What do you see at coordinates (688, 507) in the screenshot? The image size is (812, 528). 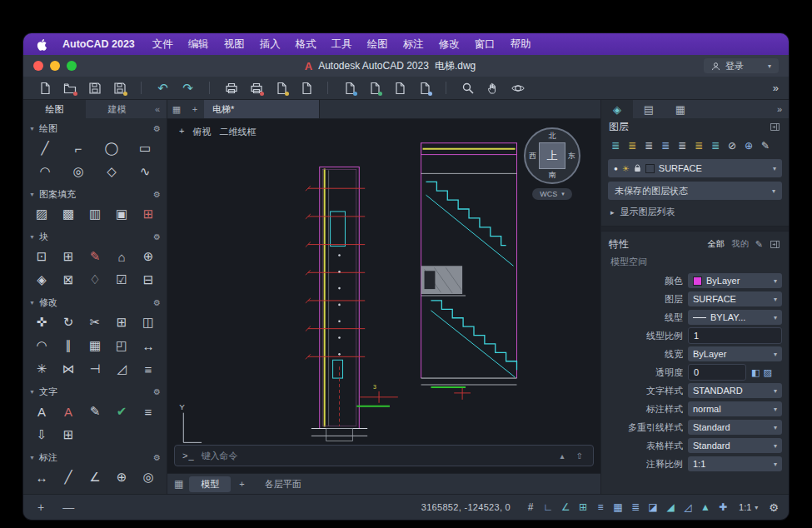 I see `dynamic-ucs-icon: ◿` at bounding box center [688, 507].